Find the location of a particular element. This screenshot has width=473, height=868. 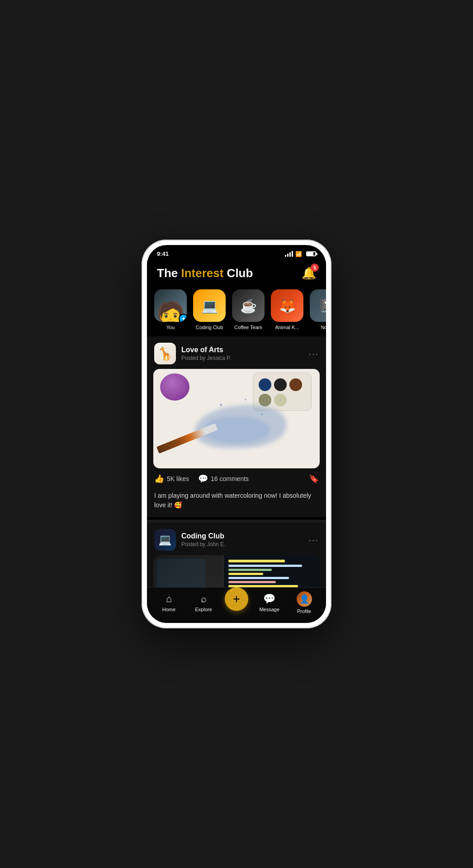

story-animal-label: Animal K... is located at coordinates (287, 327).